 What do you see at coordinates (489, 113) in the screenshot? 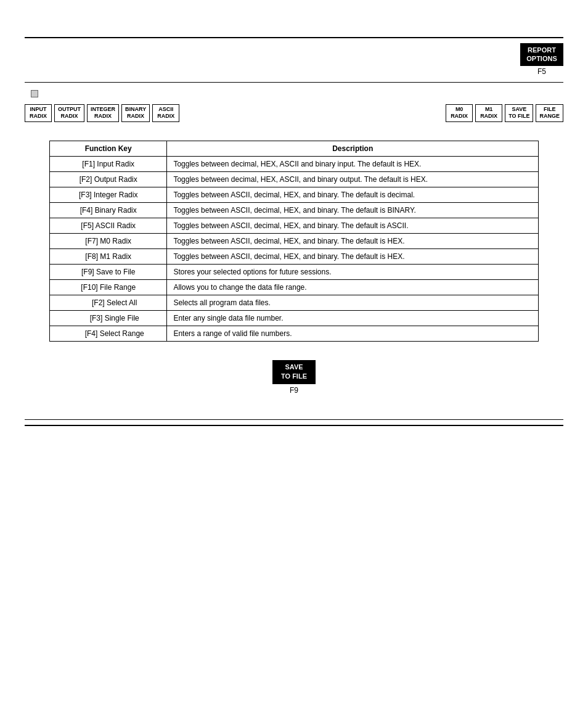
I see `fkey-m1-radix: M1RADIX` at bounding box center [489, 113].